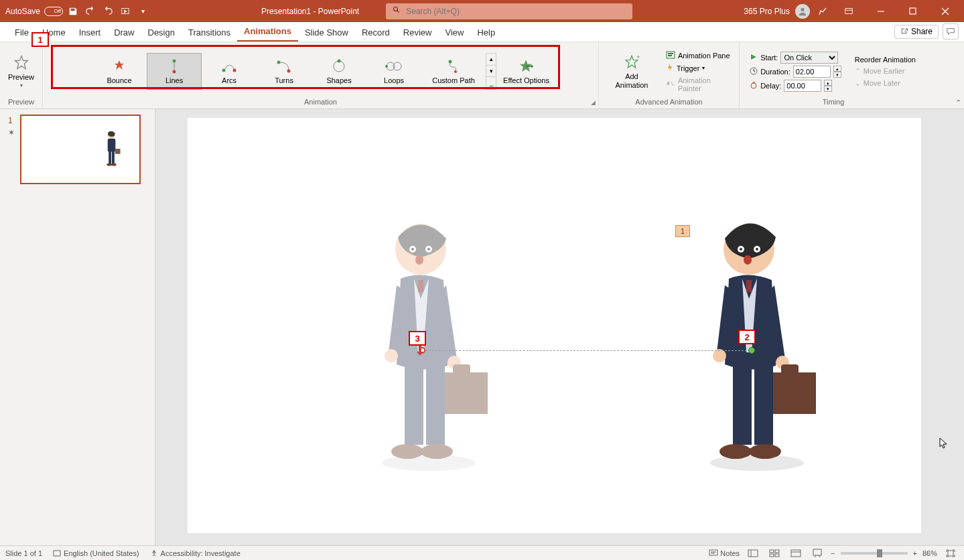 The image size is (964, 560). What do you see at coordinates (881, 11) in the screenshot?
I see `minimize-icon` at bounding box center [881, 11].